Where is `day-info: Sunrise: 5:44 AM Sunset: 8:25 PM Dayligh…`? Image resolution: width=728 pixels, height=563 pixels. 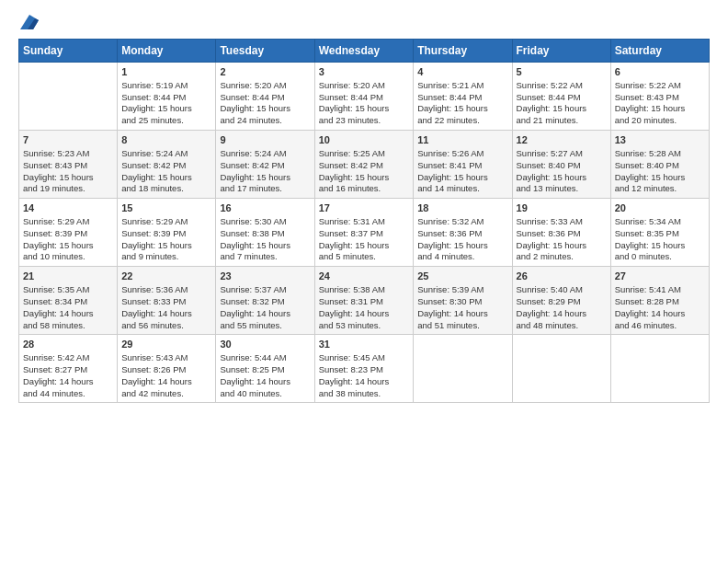
day-info: Sunrise: 5:44 AM Sunset: 8:25 PM Dayligh… is located at coordinates (256, 375).